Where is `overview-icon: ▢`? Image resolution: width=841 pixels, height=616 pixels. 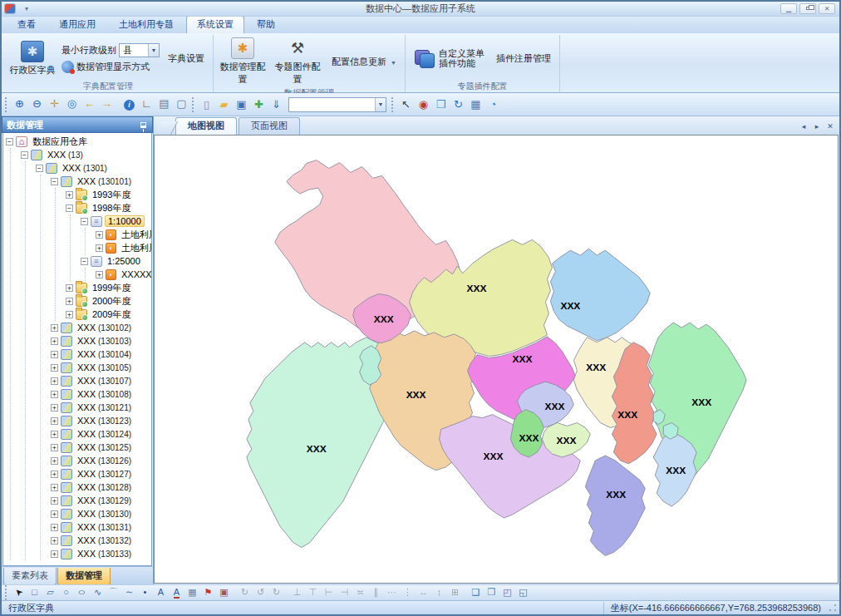 overview-icon: ▢ is located at coordinates (181, 103).